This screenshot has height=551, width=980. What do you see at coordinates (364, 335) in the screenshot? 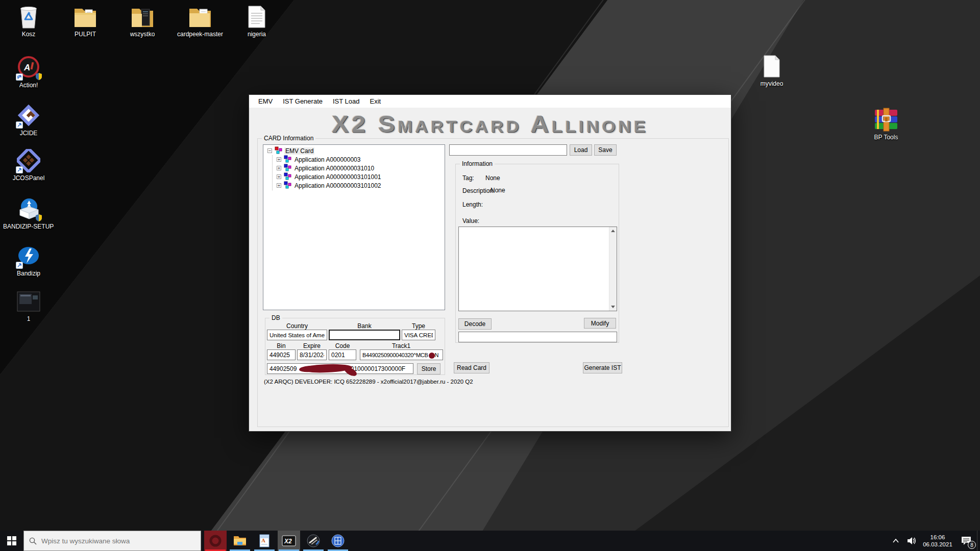
I see `bank-input` at bounding box center [364, 335].